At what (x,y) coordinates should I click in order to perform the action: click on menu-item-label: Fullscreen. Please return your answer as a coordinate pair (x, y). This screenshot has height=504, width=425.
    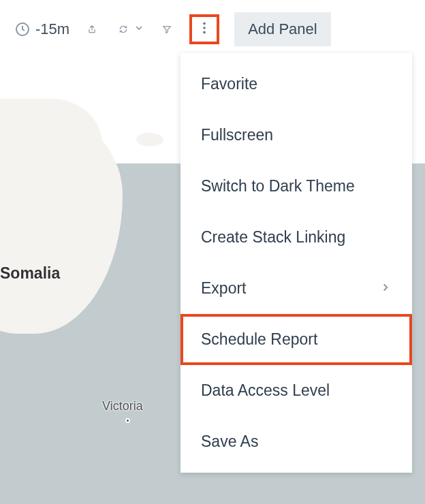
    Looking at the image, I should click on (237, 135).